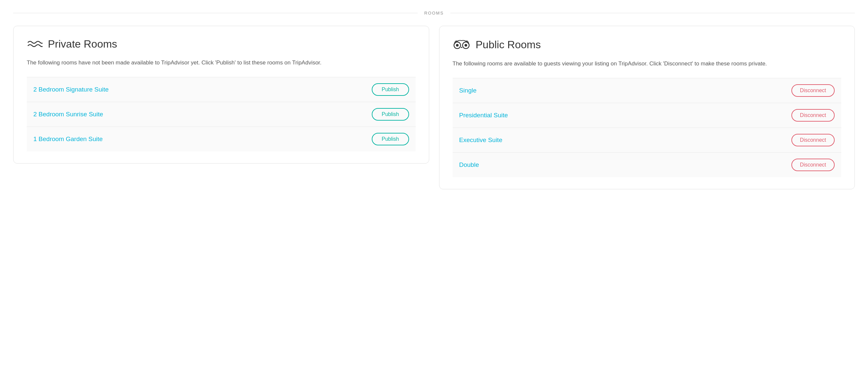  Describe the element at coordinates (434, 13) in the screenshot. I see `section-header: ROOMS` at that location.